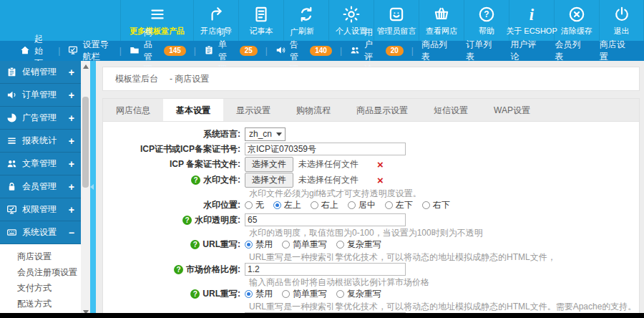 This screenshot has width=644, height=318. What do you see at coordinates (174, 221) in the screenshot?
I see `field-label: ? 水印透明度:` at bounding box center [174, 221].